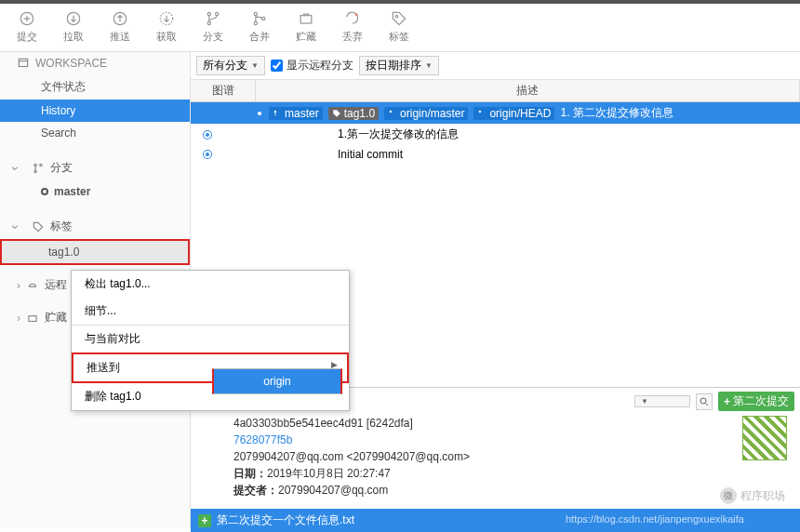  What do you see at coordinates (704, 402) in the screenshot?
I see `search-icon` at bounding box center [704, 402].